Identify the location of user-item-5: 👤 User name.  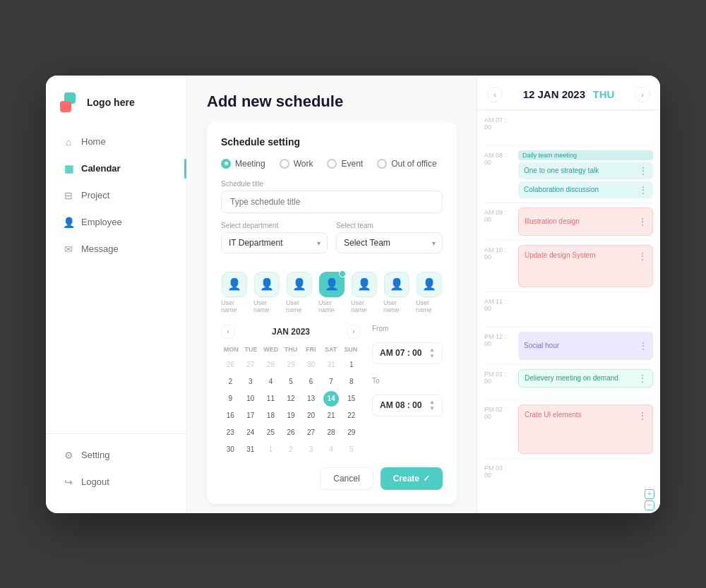
(364, 292).